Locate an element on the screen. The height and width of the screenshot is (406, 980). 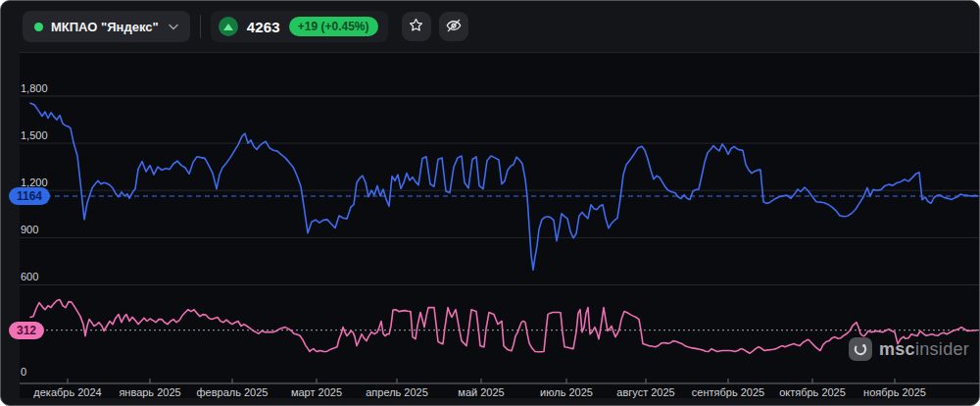
last-price: 4263 is located at coordinates (264, 27).